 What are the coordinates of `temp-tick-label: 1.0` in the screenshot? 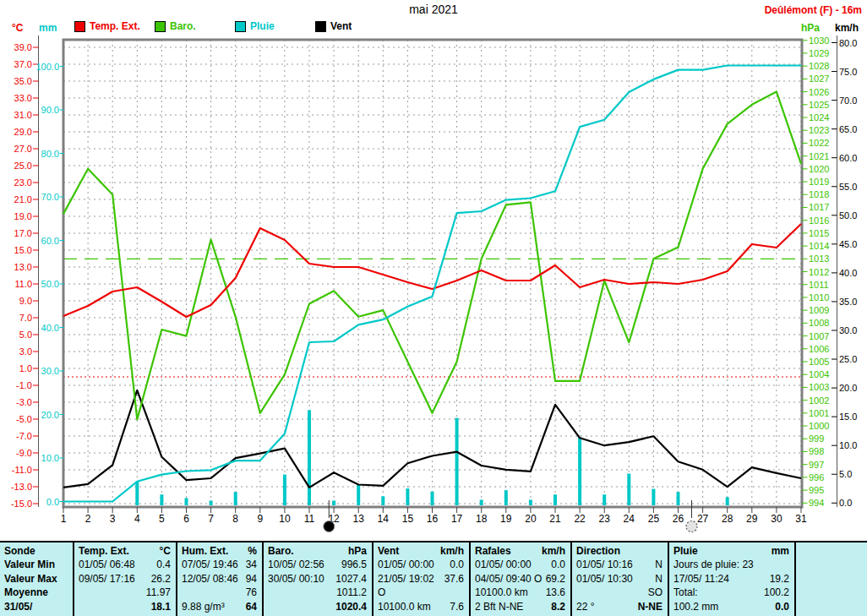 It's located at (25, 368).